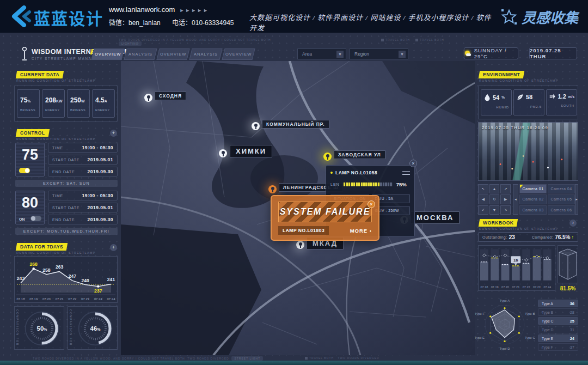  Describe the element at coordinates (558, 338) in the screenshot. I see `type-e-row: Type E24` at that location.